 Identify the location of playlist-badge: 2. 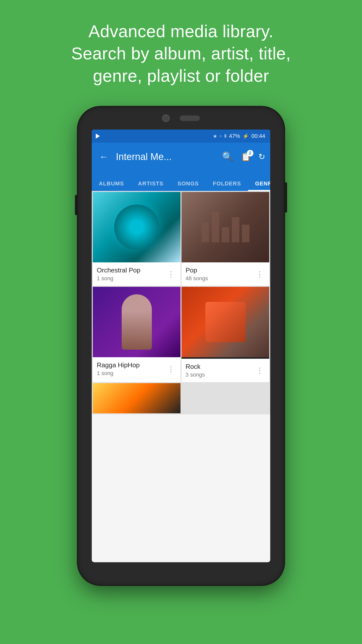
(250, 153).